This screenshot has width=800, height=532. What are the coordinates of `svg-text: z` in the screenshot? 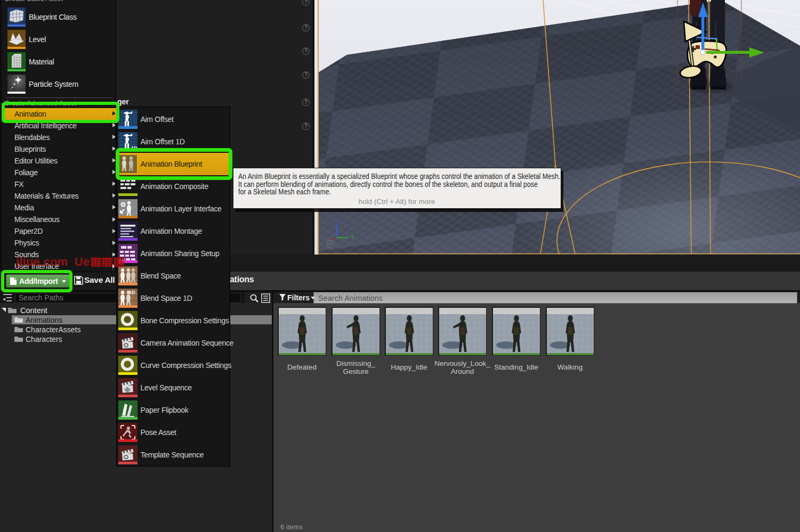 It's located at (337, 223).